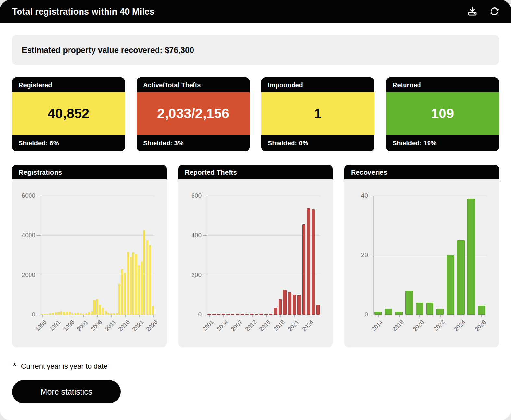 The image size is (511, 420). I want to click on download-icon, so click(472, 12).